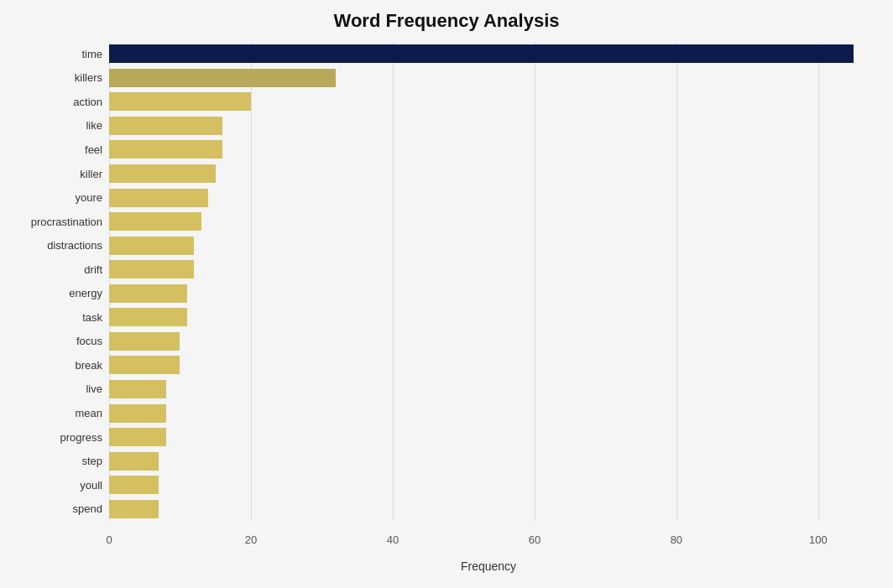 The height and width of the screenshot is (588, 893). Describe the element at coordinates (488, 509) in the screenshot. I see `bar-row: spend` at that location.